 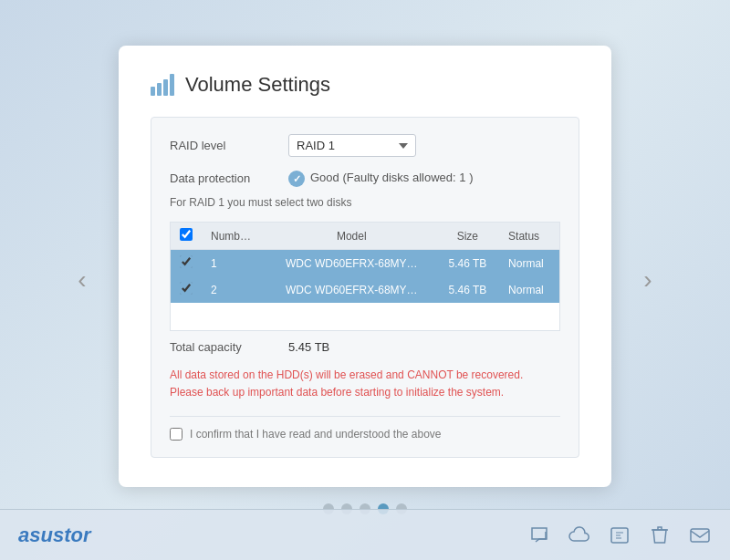 I want to click on cloud-icon, so click(x=579, y=535).